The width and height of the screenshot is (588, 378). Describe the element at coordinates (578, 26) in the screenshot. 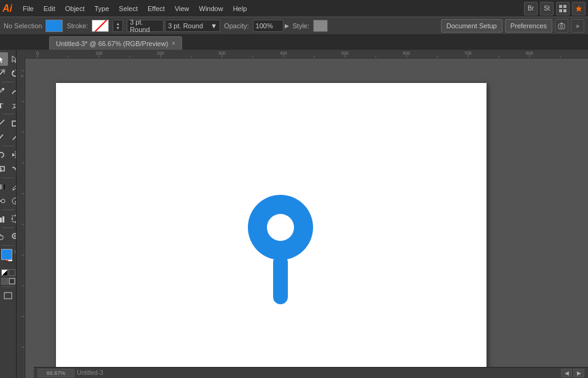

I see `more-icon: »` at that location.